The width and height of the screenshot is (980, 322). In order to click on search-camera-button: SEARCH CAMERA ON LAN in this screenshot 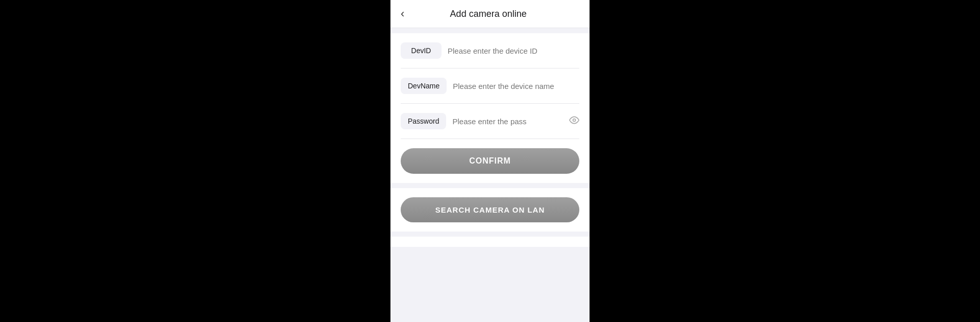, I will do `click(490, 210)`.